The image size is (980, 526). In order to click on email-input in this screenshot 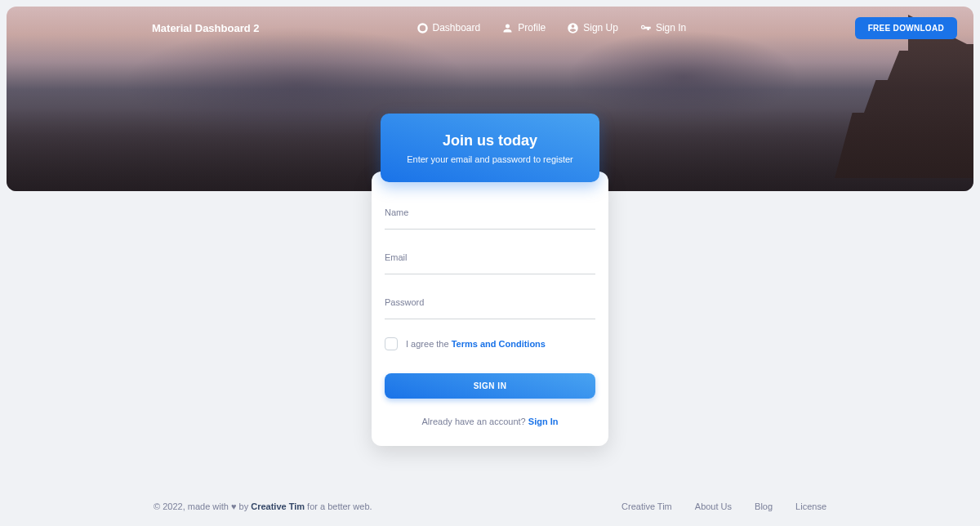, I will do `click(490, 265)`.